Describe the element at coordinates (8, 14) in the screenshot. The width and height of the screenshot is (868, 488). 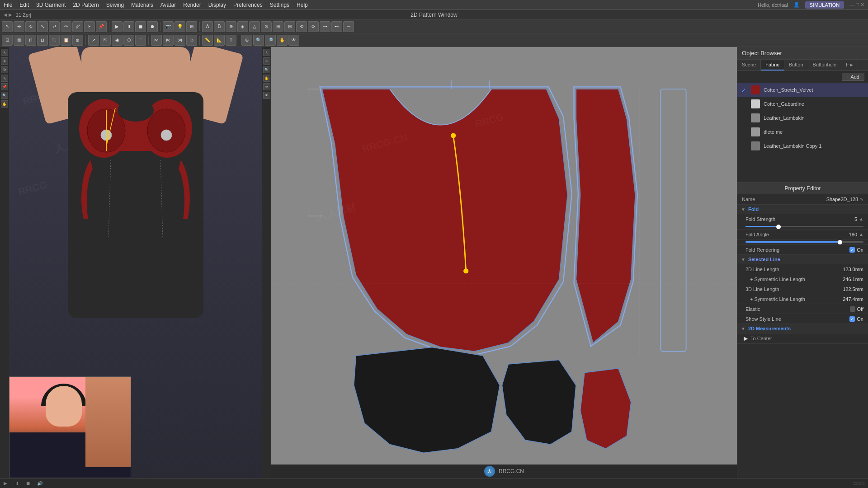
I see `nav-arrows: ◀ ▶` at that location.